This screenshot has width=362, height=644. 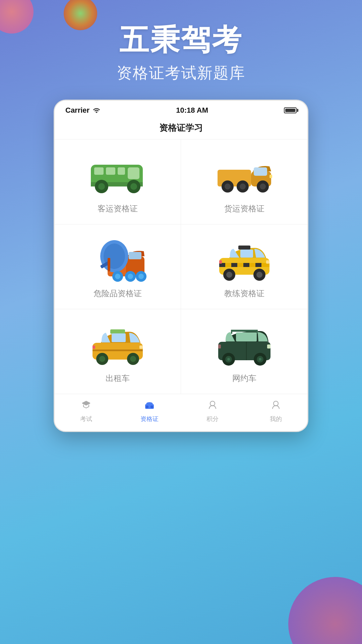 I want to click on category-freight: 货运资格证, so click(x=244, y=182).